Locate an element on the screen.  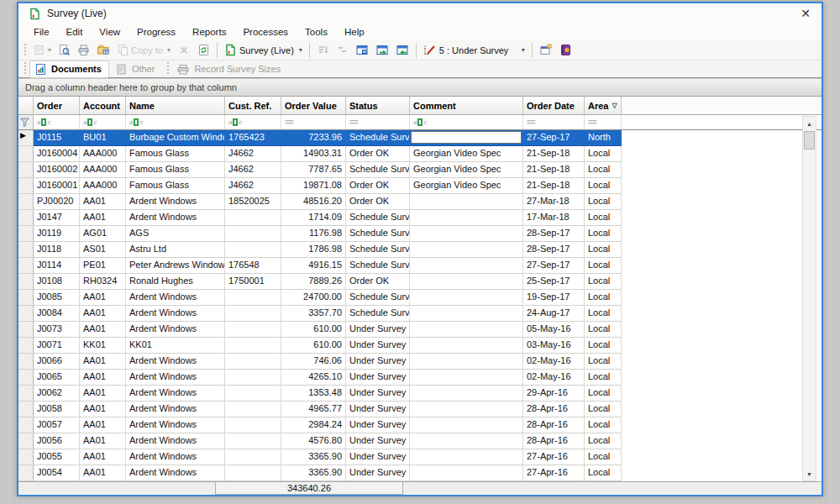
column-header-name: Name is located at coordinates (176, 106).